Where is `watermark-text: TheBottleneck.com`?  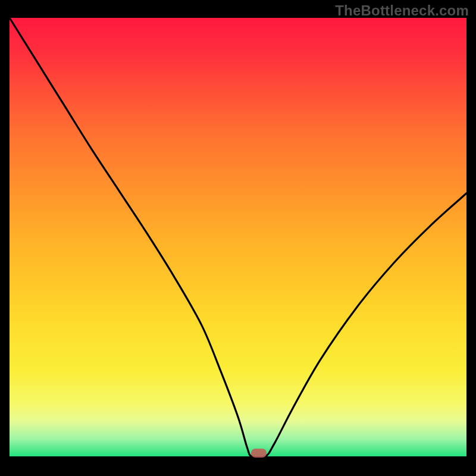 watermark-text: TheBottleneck.com is located at coordinates (402, 11).